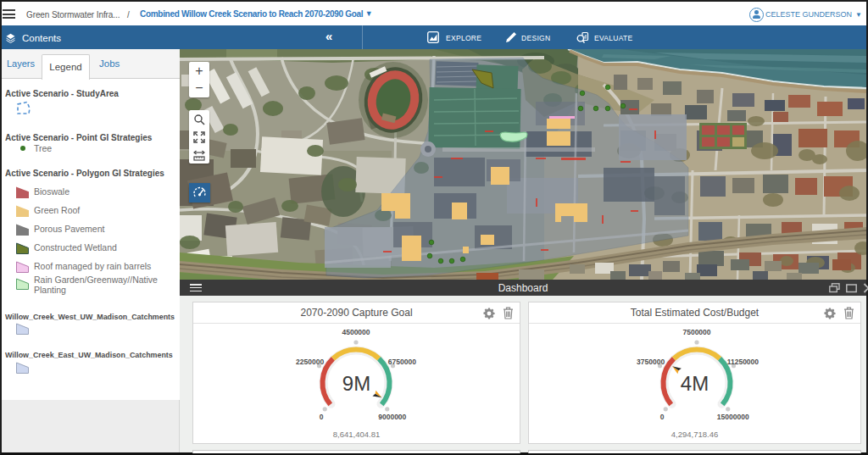 The width and height of the screenshot is (868, 455). Describe the element at coordinates (697, 332) in the screenshot. I see `svg-text: 7500000` at that location.